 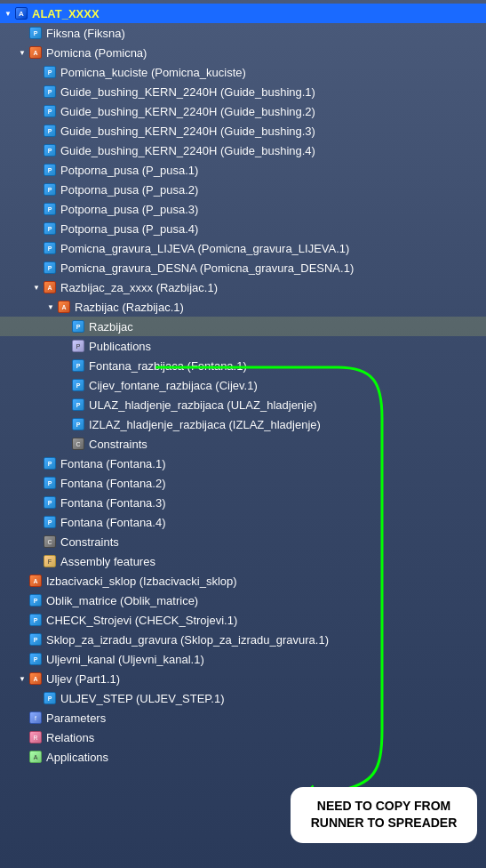 What do you see at coordinates (50, 92) in the screenshot?
I see `part-icon-4: P` at bounding box center [50, 92].